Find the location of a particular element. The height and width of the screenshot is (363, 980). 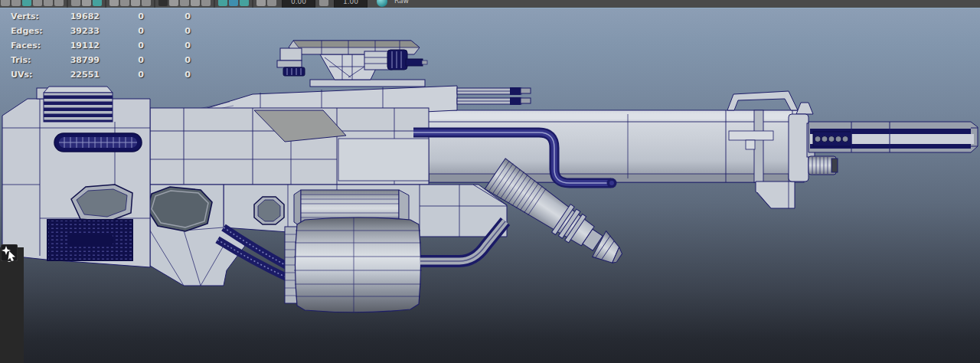

rifle-stock is located at coordinates (77, 177).